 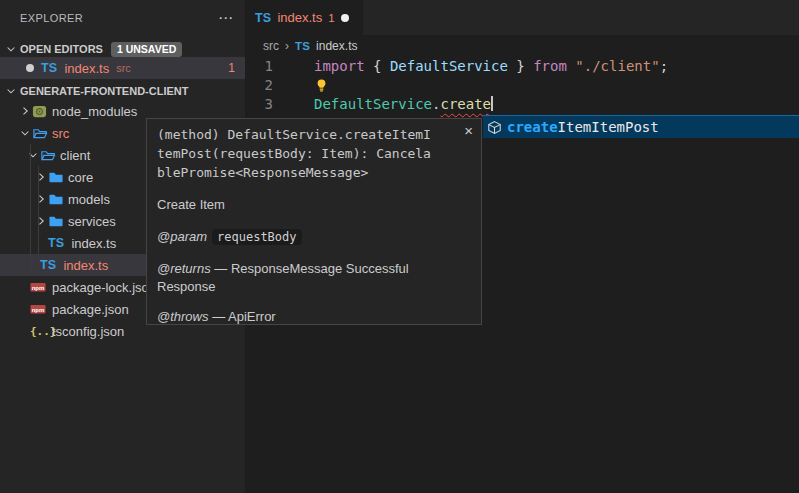 I want to click on tree-item-label: client, so click(x=75, y=156).